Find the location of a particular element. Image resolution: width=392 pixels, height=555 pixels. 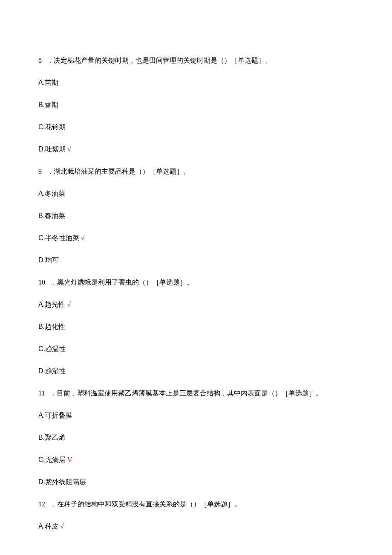

option-text: 春油菜 is located at coordinates (55, 216).